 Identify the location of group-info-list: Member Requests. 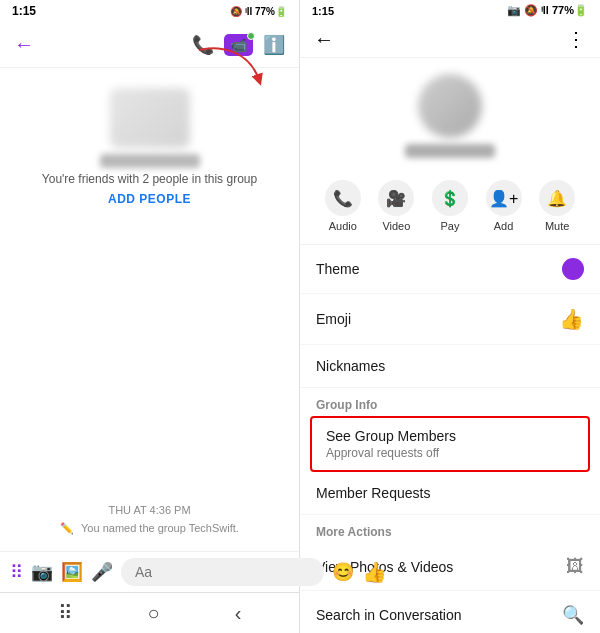
(450, 494).